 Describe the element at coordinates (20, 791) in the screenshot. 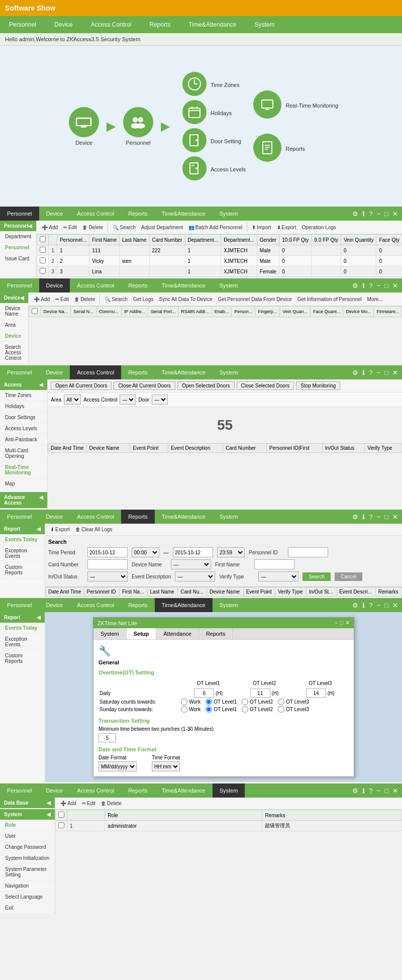

I see `sys-nav-personnel: Personnel` at that location.